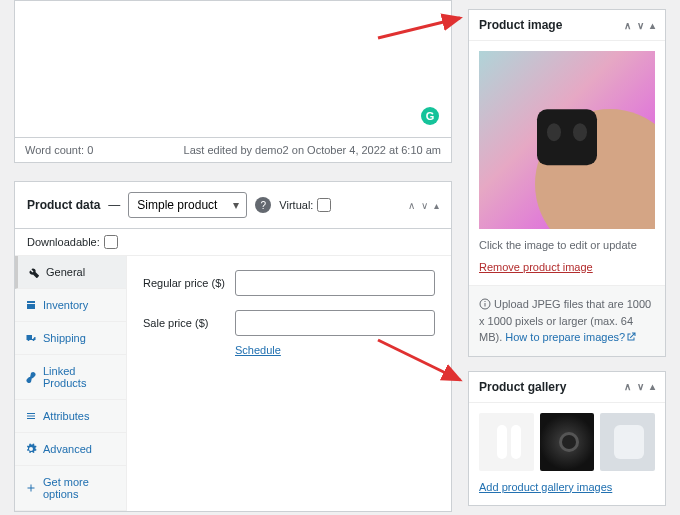 Image resolution: width=680 pixels, height=515 pixels. What do you see at coordinates (70, 378) in the screenshot?
I see `tab-linked-products: Linked Products` at bounding box center [70, 378].